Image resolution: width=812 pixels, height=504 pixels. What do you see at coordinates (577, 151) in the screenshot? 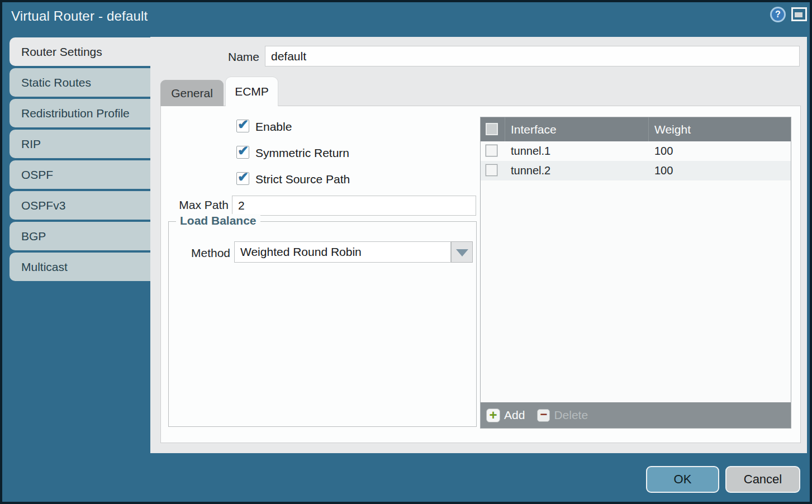
I see `interface-cell: tunnel.1` at bounding box center [577, 151].